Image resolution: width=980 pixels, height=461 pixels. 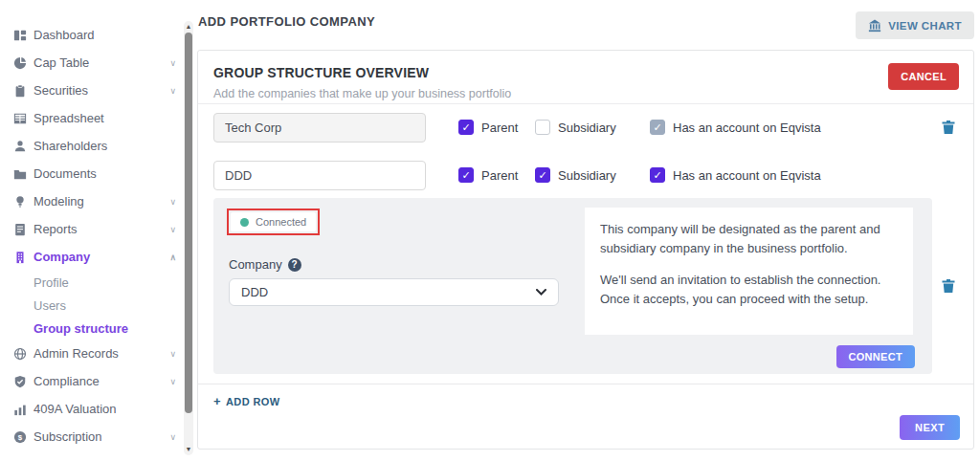 What do you see at coordinates (253, 402) in the screenshot?
I see `add-row-label: ADD ROW` at bounding box center [253, 402].